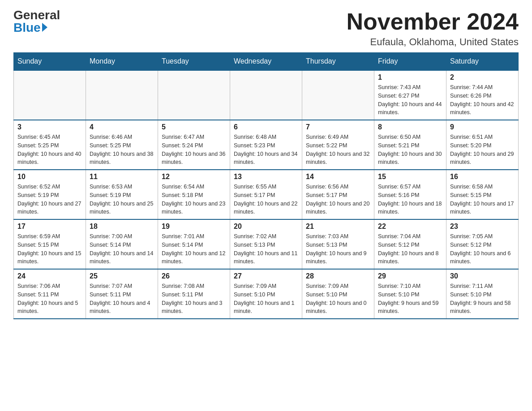  What do you see at coordinates (194, 227) in the screenshot?
I see `day-number: 19` at bounding box center [194, 227].